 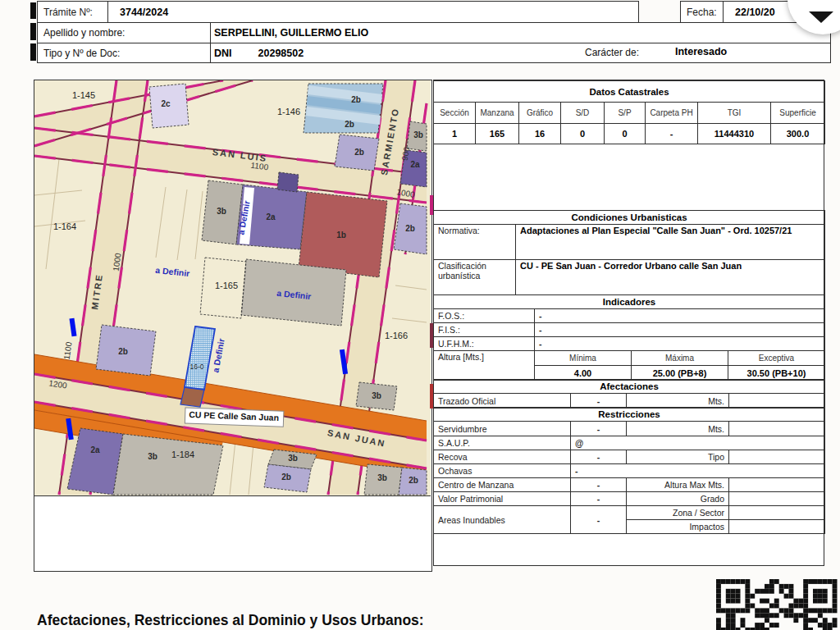 What do you see at coordinates (124, 53) in the screenshot?
I see `doc-label: Tipo y Nº de Doc:` at bounding box center [124, 53].